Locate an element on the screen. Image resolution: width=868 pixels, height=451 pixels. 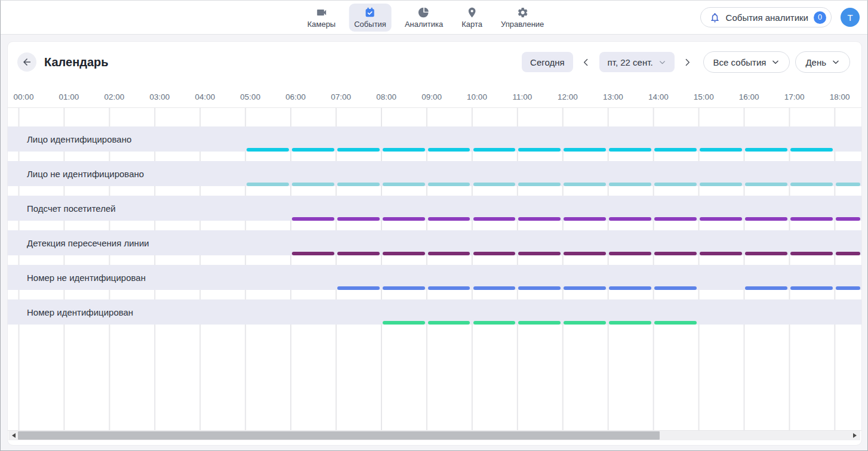
back-button is located at coordinates (27, 62).